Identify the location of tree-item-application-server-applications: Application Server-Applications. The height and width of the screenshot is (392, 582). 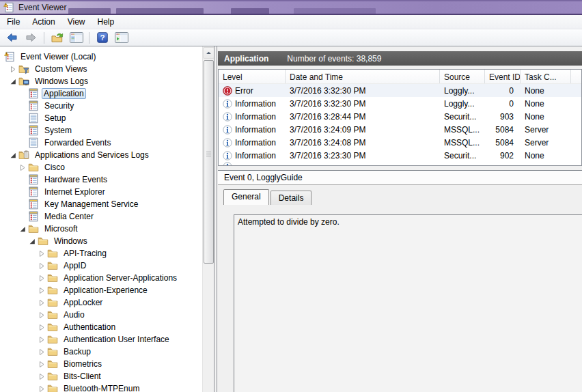
(101, 278).